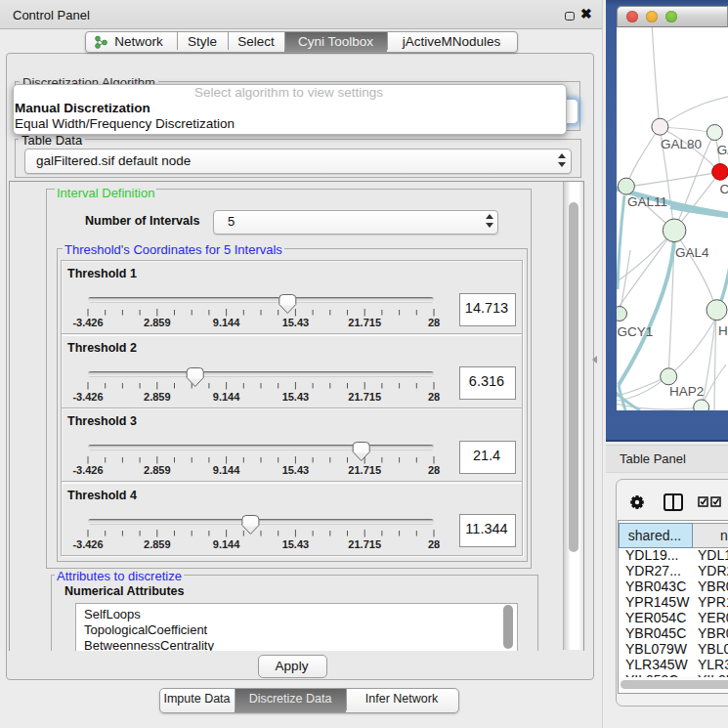 This screenshot has height=728, width=728. Describe the element at coordinates (647, 201) in the screenshot. I see `svg-text: GAL11` at that location.